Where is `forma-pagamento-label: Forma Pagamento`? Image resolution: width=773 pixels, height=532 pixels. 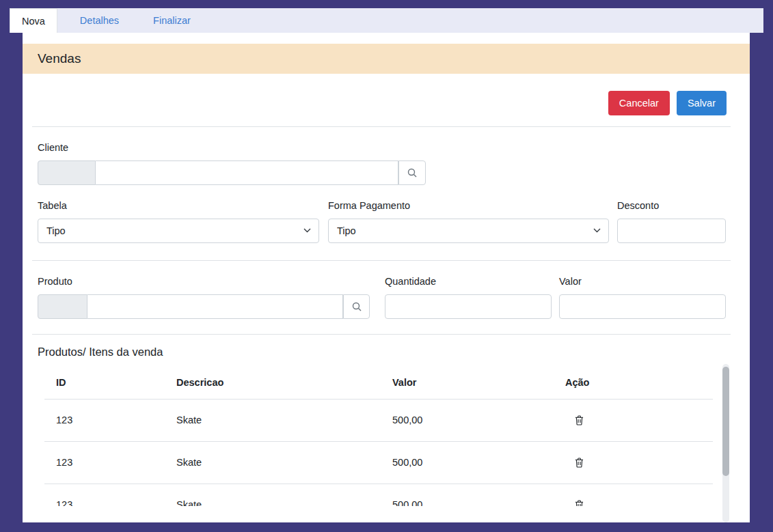 forma-pagamento-label: Forma Pagamento is located at coordinates (469, 206).